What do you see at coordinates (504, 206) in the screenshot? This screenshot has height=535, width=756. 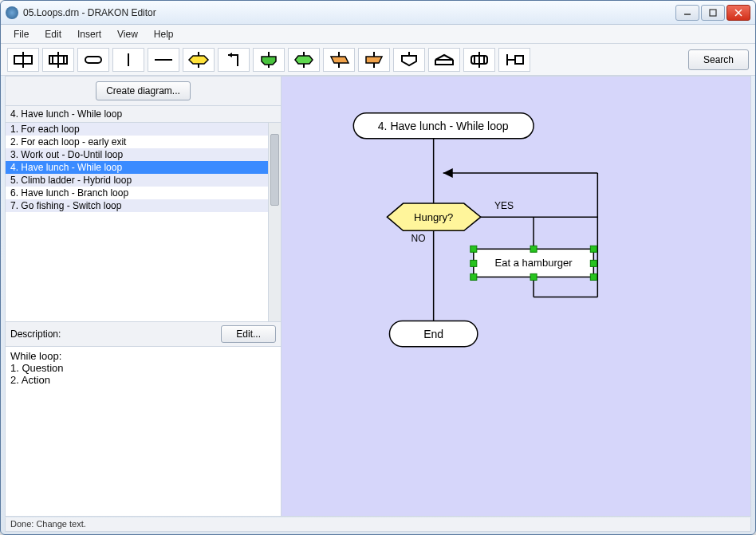 I see `yes-label: YES` at bounding box center [504, 206].